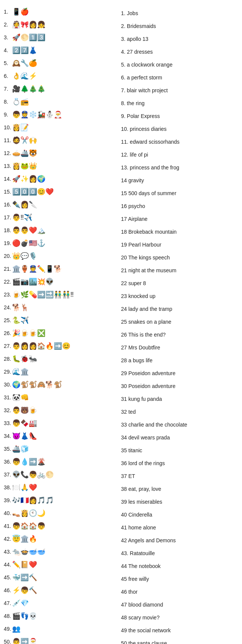 The width and height of the screenshot is (242, 644). I want to click on item-number: 18., so click(8, 230).